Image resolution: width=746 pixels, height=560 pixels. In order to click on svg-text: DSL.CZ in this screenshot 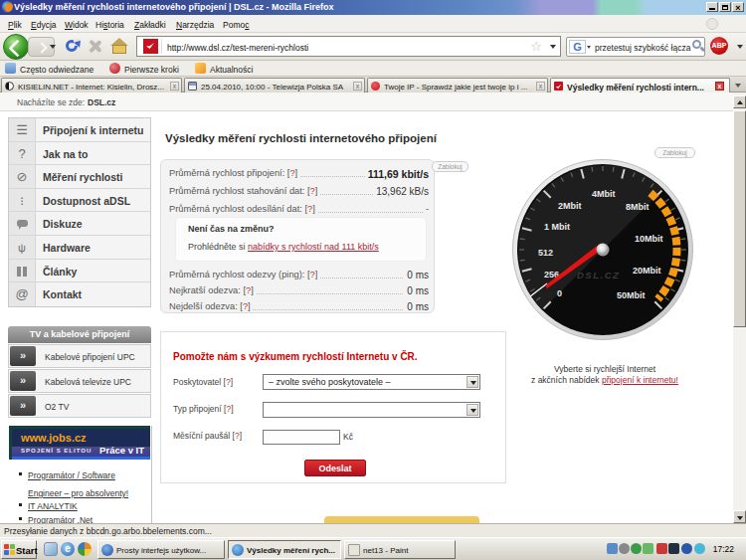, I will do `click(599, 275)`.